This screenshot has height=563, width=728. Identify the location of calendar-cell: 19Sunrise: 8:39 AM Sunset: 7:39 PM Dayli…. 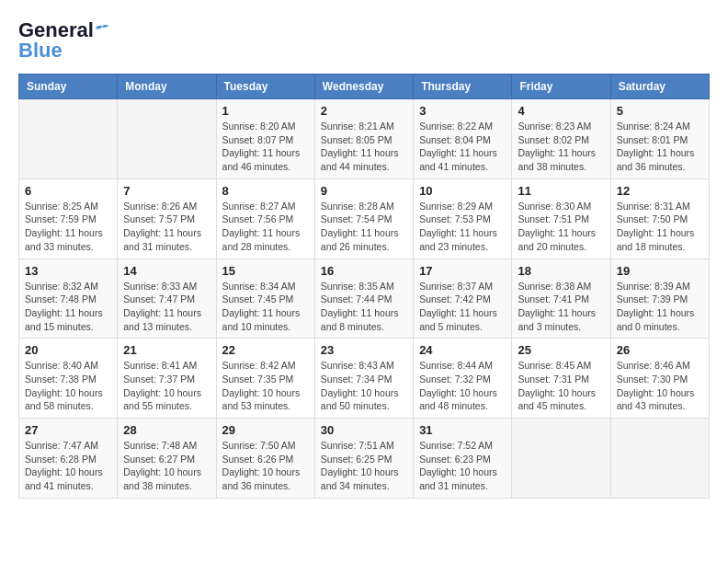
(660, 298).